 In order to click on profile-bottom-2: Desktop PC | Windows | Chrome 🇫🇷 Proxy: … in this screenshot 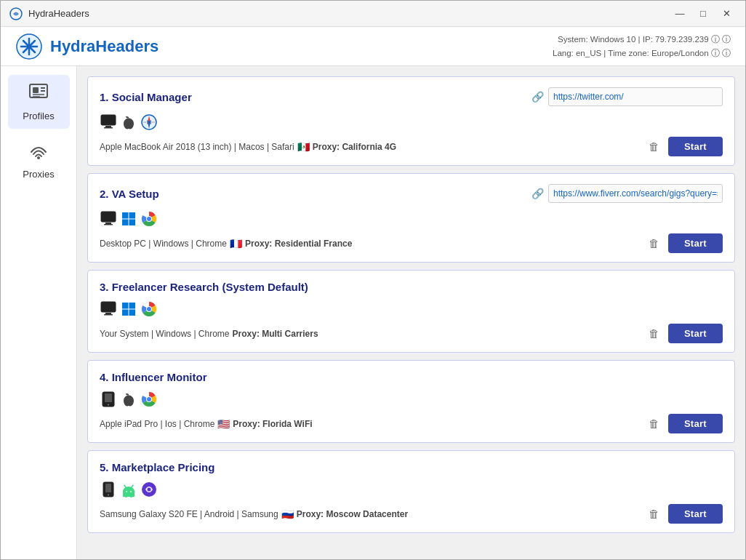, I will do `click(412, 243)`.